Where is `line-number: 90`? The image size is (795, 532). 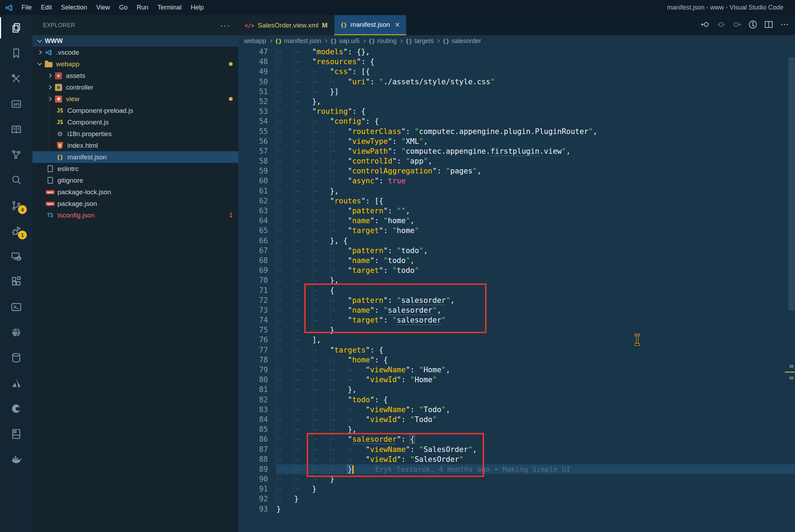
line-number: 90 is located at coordinates (257, 479).